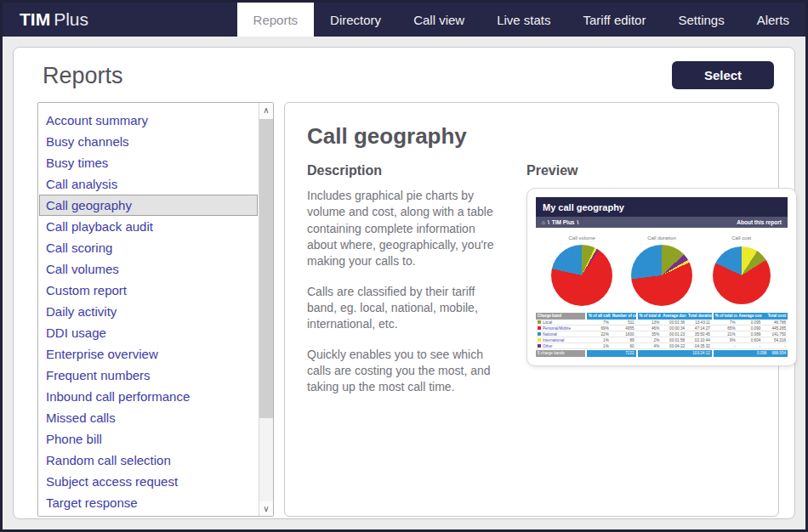 Image resolution: width=808 pixels, height=532 pixels. Describe the element at coordinates (649, 322) in the screenshot. I see `table-cell: 13%` at that location.